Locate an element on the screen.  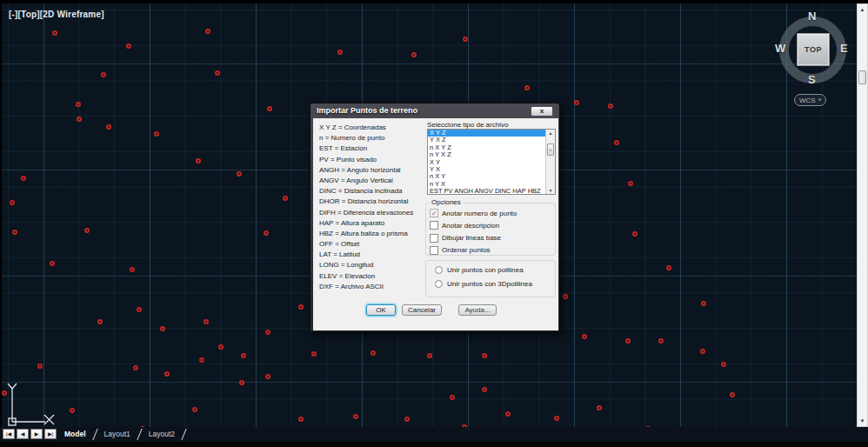
radio-row: Unir puntos con 3Dpolilinea is located at coordinates (484, 284).